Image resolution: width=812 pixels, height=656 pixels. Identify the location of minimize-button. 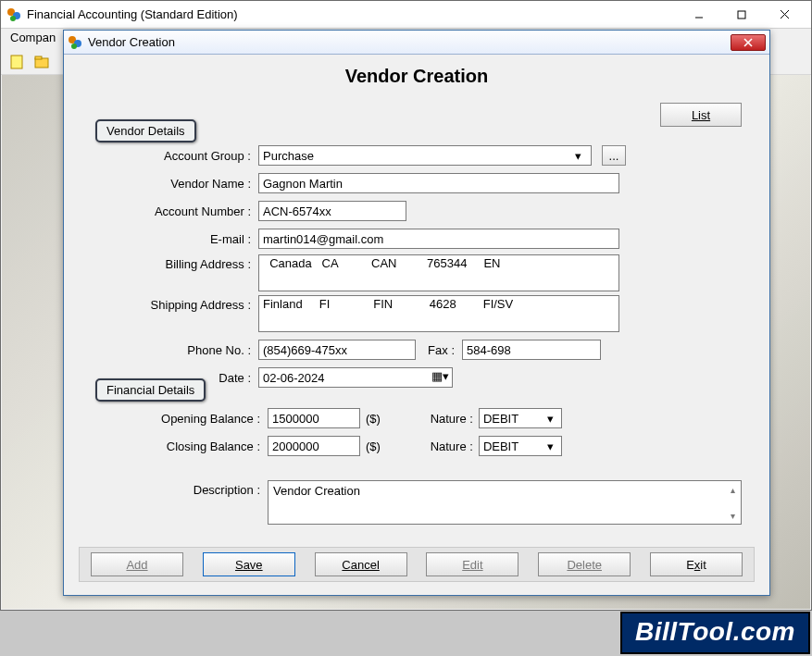
(699, 15).